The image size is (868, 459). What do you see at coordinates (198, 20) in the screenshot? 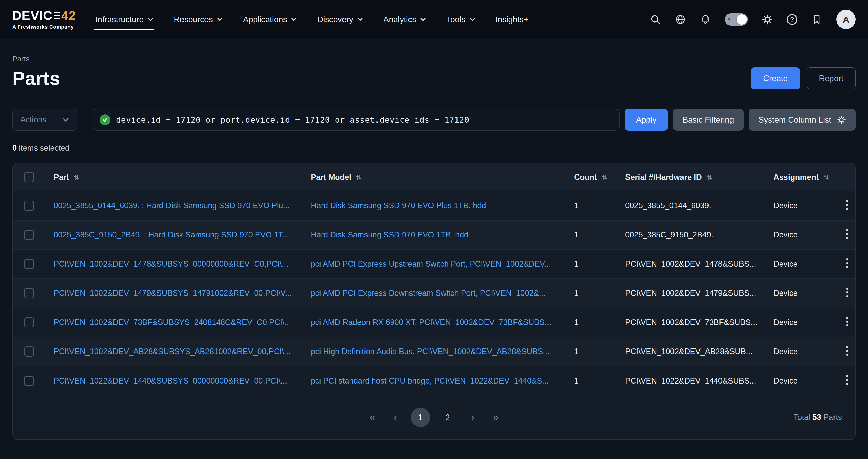
I see `nav-item-resources: Resources` at bounding box center [198, 20].